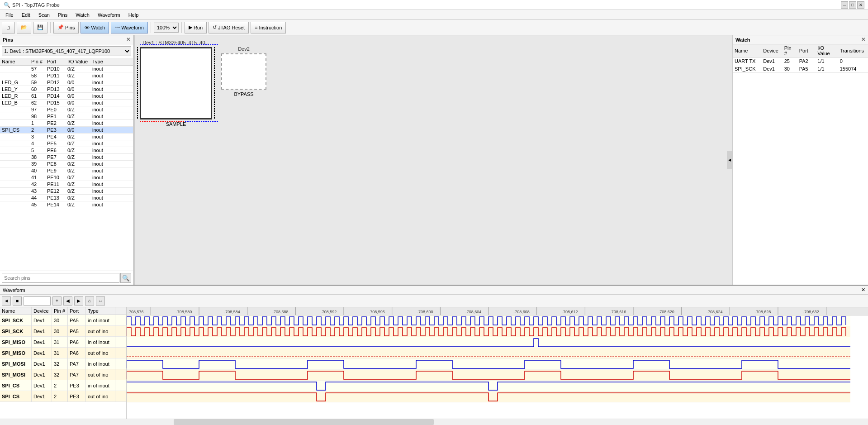 Image resolution: width=868 pixels, height=425 pixels. Describe the element at coordinates (24, 28) in the screenshot. I see `open-button: 📂` at that location.